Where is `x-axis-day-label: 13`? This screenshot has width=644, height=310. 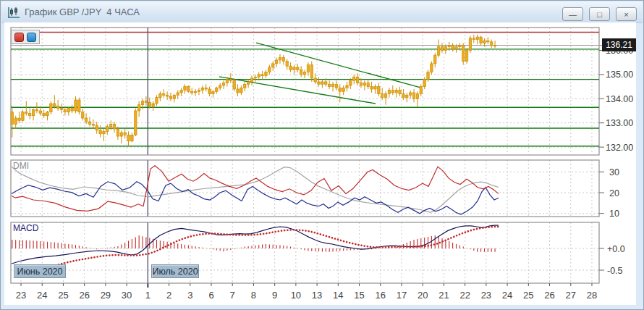 x-axis-day-label: 13 is located at coordinates (317, 296).